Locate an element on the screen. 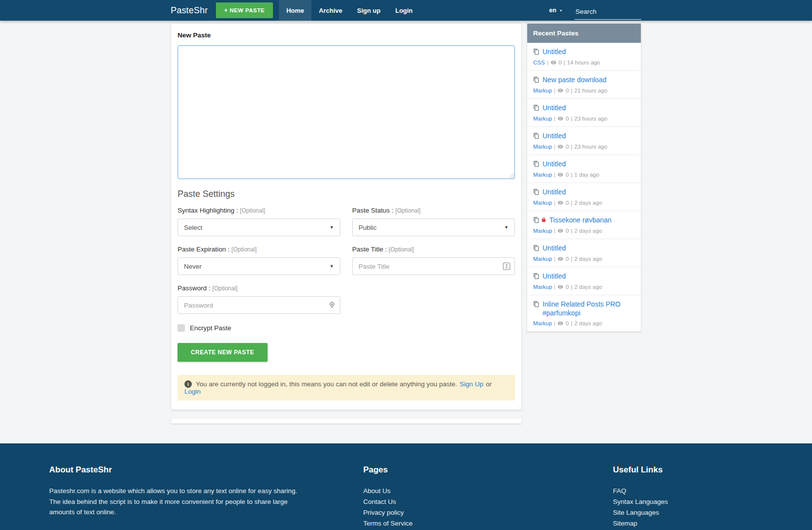  nav-item-archive: Archive is located at coordinates (331, 10).